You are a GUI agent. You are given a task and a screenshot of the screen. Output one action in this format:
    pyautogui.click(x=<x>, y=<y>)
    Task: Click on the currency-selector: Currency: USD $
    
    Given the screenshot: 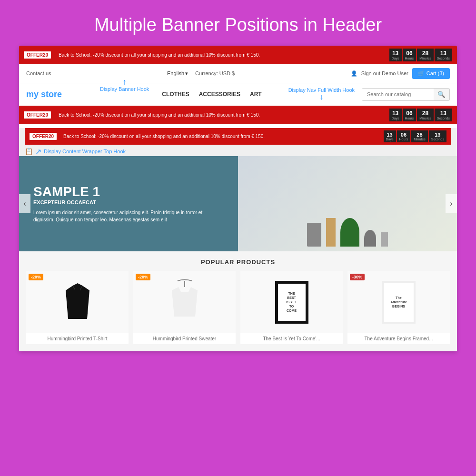 What is the action you would take?
    pyautogui.click(x=215, y=73)
    